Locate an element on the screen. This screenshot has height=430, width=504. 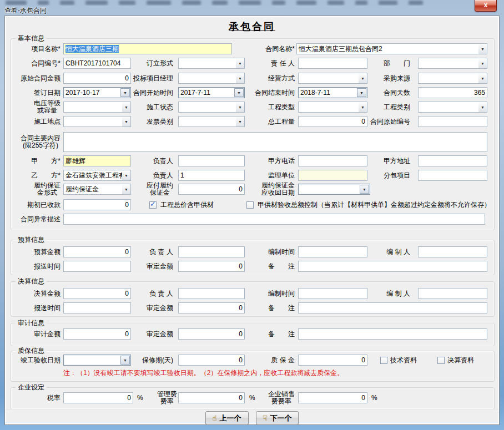
contract-no-label: 合同编号* is located at coordinates (34, 63).